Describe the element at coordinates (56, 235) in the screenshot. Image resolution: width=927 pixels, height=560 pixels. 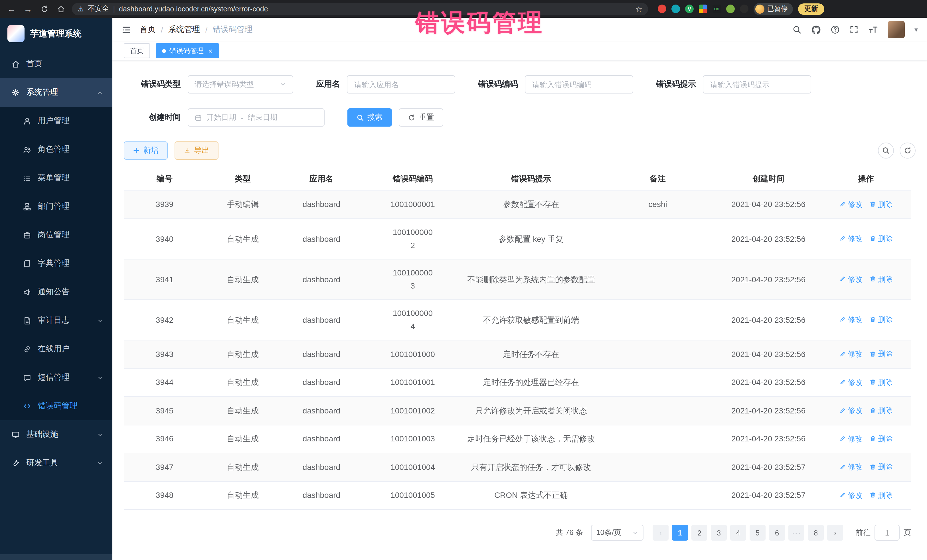
I see `sidebar-item-posts: 岗位管理` at that location.